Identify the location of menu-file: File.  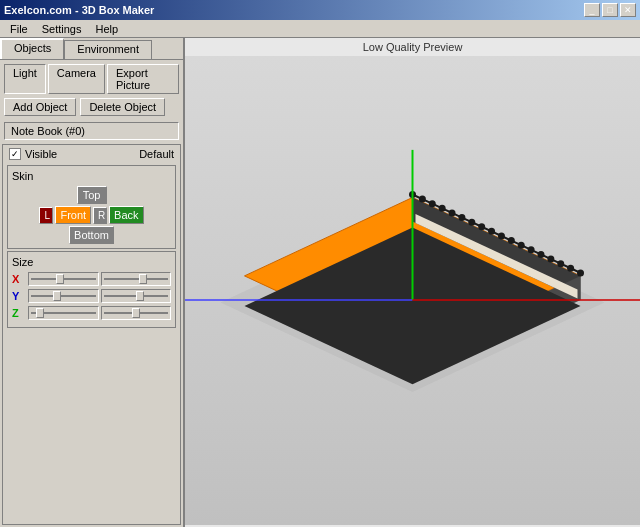
(19, 29).